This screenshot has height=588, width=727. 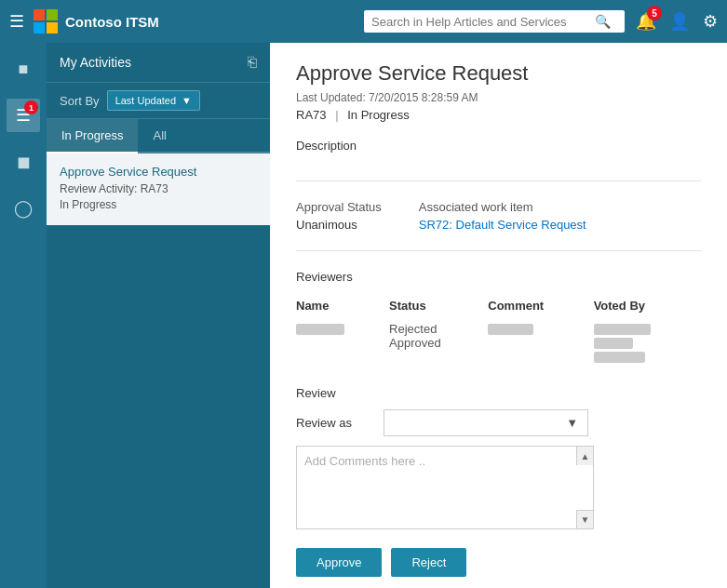 What do you see at coordinates (499, 318) in the screenshot?
I see `reviewers-section: Reviewers Name Status Comment Voted By` at bounding box center [499, 318].